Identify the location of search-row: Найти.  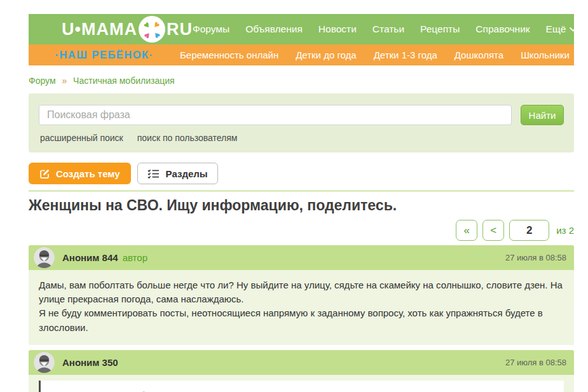
(301, 115).